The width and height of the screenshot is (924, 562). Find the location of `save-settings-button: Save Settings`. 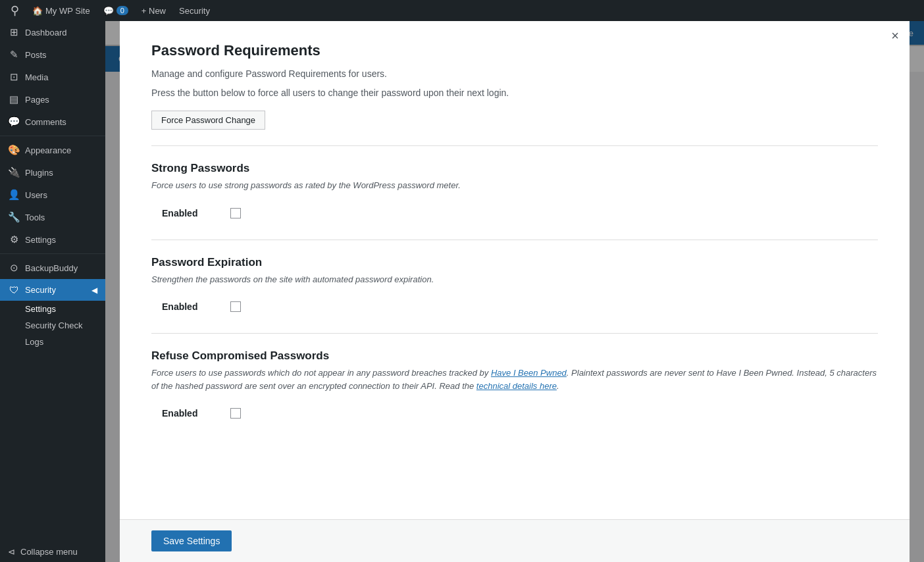

save-settings-button: Save Settings is located at coordinates (192, 541).